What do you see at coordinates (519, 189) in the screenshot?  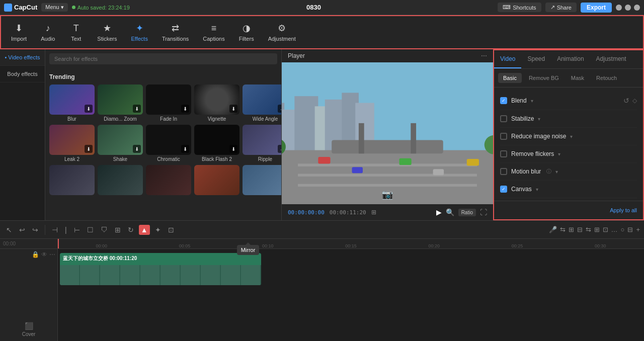 I see `option-left-canvas: ✓ Canvas ▾` at bounding box center [519, 189].